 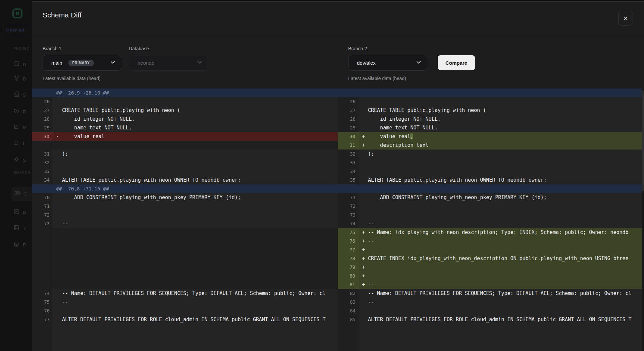 I want to click on sidebar-item-computes: C, so click(x=21, y=194).